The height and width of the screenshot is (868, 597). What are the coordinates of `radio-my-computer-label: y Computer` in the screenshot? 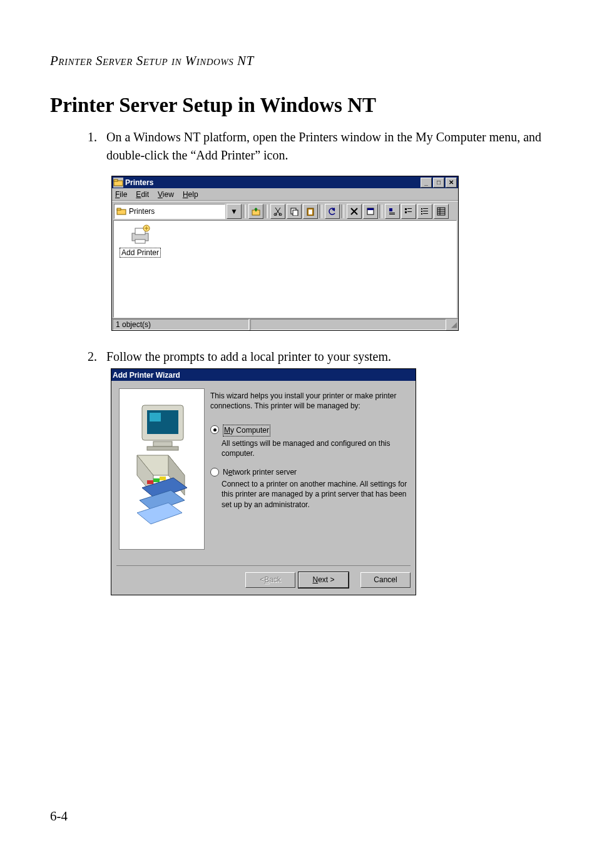 It's located at (250, 430).